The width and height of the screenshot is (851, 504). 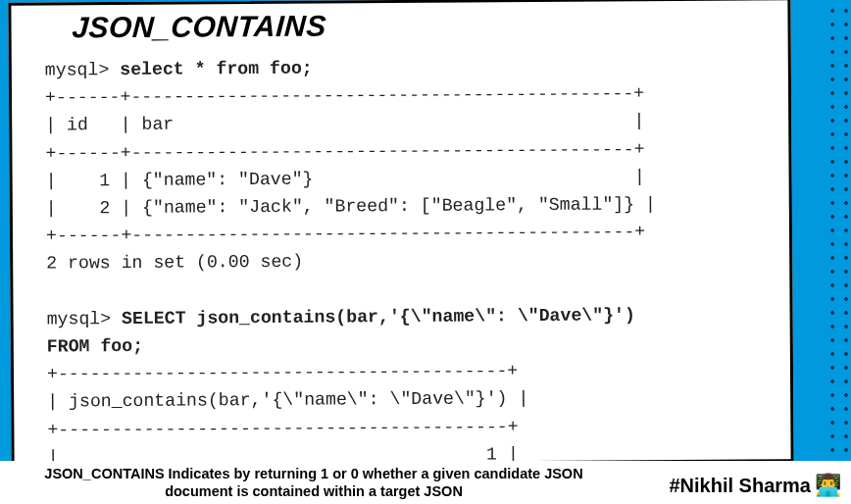 I want to click on author-name: #Nikhil Sharma, so click(x=739, y=486).